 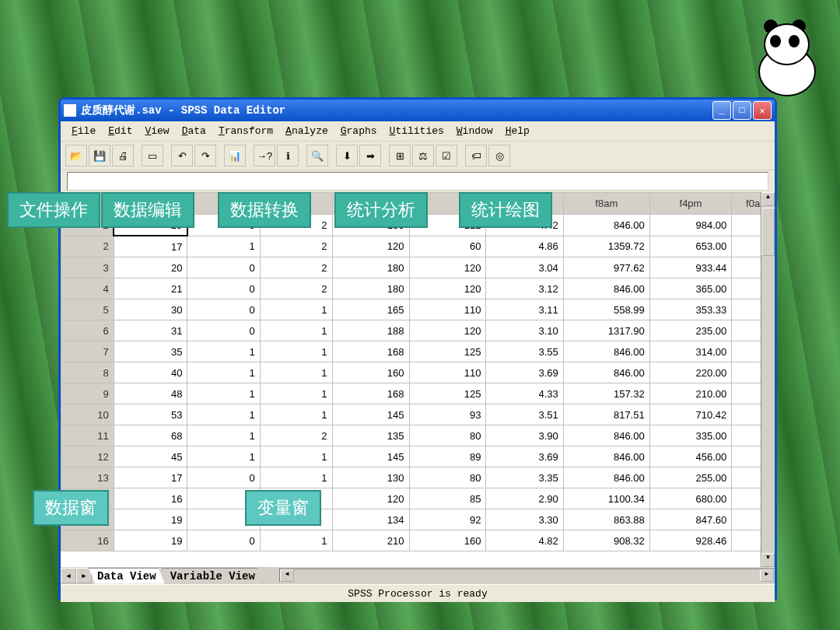 What do you see at coordinates (448, 373) in the screenshot?
I see `data-cell: 110` at bounding box center [448, 373].